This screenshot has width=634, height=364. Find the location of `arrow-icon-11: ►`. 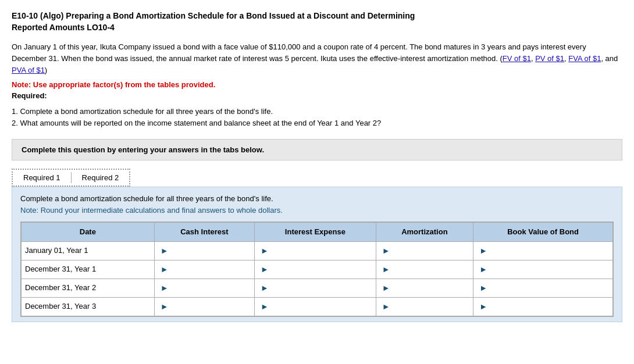

arrow-icon-11: ► is located at coordinates (386, 288).